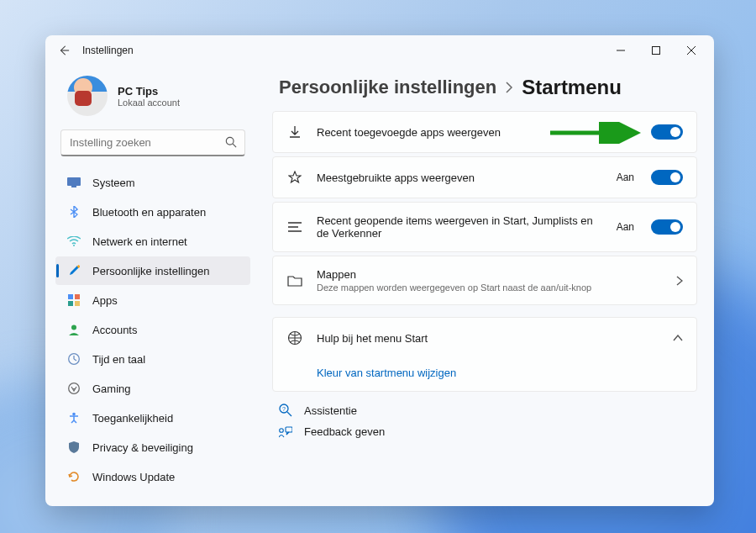 The image size is (756, 533). I want to click on apps-icon, so click(74, 300).